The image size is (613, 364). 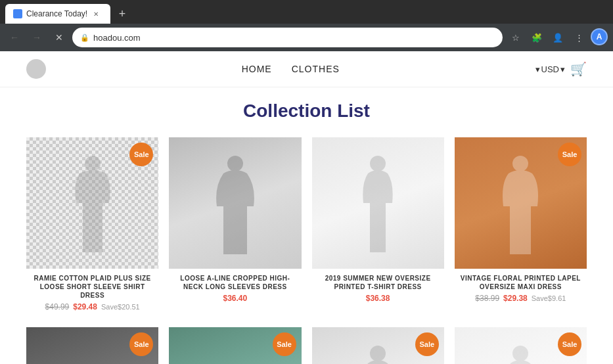 I want to click on product-price: $38.99 $29.38 Save$9.61, so click(x=520, y=298).